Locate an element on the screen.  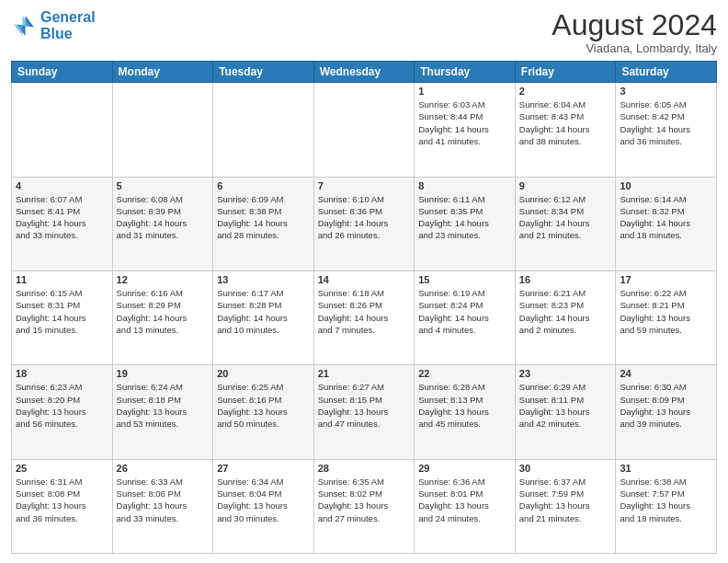
weekday-header-thursday: Thursday is located at coordinates (465, 72).